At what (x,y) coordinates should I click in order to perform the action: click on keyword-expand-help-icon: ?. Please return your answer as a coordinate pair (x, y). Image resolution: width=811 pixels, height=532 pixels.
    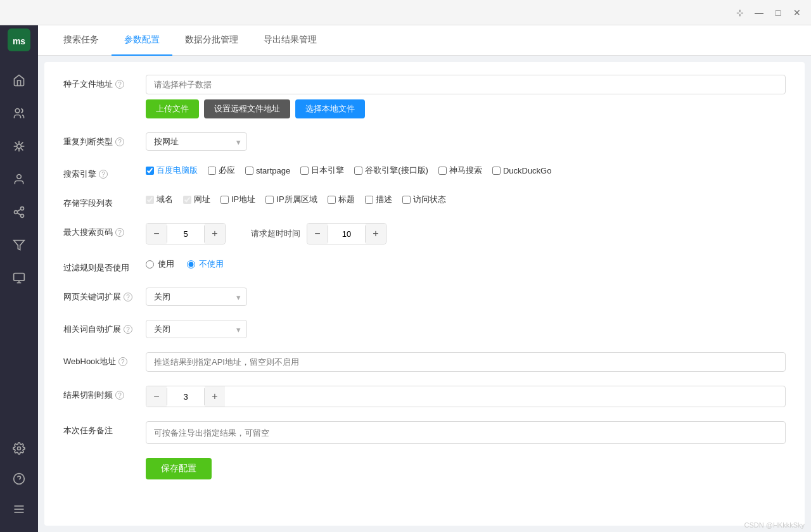
    Looking at the image, I should click on (128, 297).